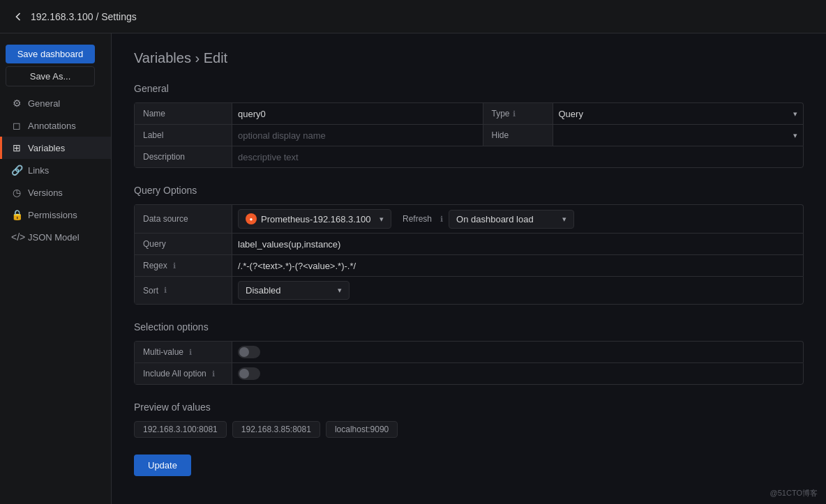  What do you see at coordinates (17, 215) in the screenshot?
I see `lock-icon: 🔒` at bounding box center [17, 215].